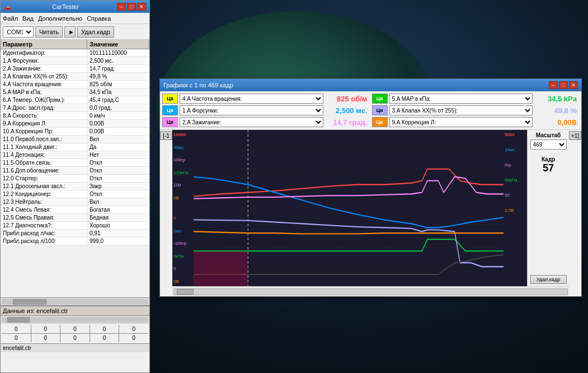 This screenshot has height=373, width=588. What do you see at coordinates (380, 110) in the screenshot?
I see `ch3-color-btn: Цв` at bounding box center [380, 110].